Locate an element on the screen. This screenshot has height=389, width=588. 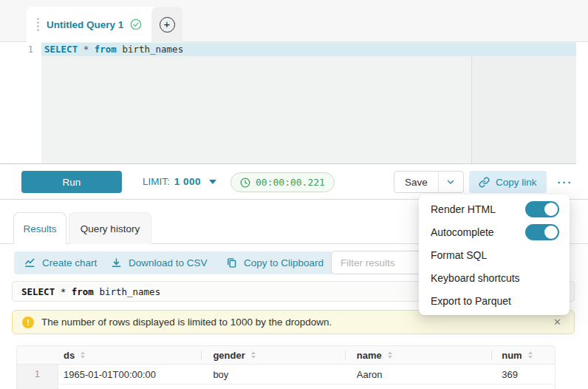
menu-item-export-parquet: Export to Parquet is located at coordinates (494, 300).